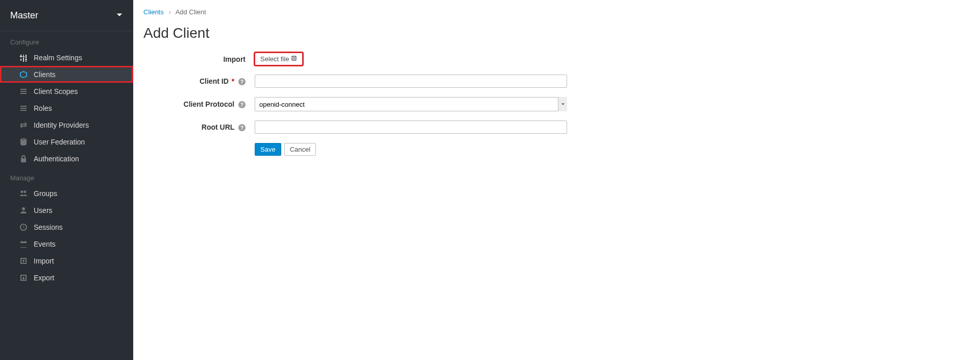 The image size is (980, 360). Describe the element at coordinates (45, 75) in the screenshot. I see `sidebar-item-label: Clients` at that location.